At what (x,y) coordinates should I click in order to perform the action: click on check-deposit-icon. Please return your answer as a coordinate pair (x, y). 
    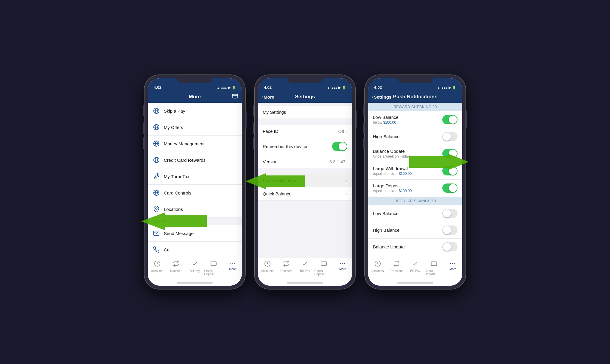
    Looking at the image, I should click on (214, 265).